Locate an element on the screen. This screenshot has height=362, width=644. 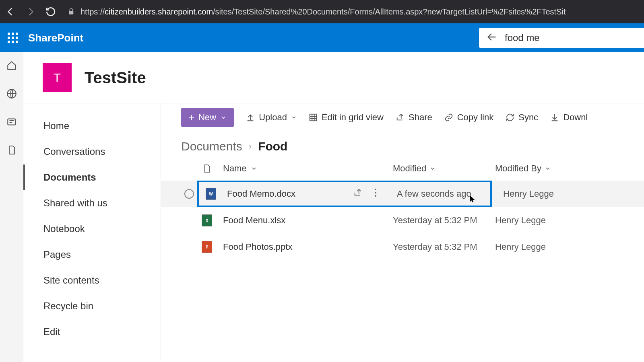
row-select-radio is located at coordinates (189, 194).